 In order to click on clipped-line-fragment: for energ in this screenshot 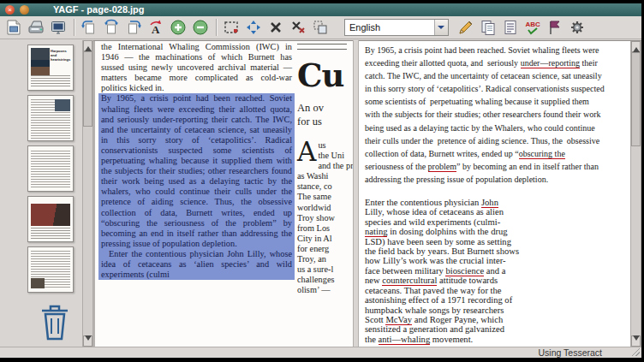, I will do `click(325, 249)`.